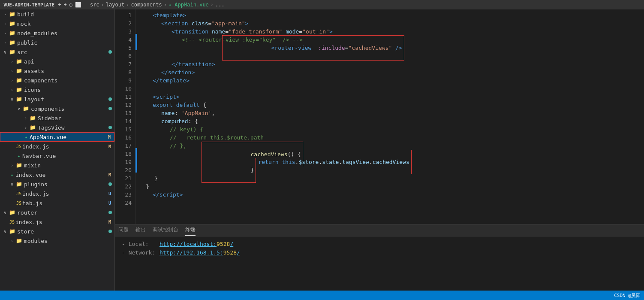  What do you see at coordinates (57, 194) in the screenshot?
I see `sidebar-item-plugins-indexjs: JS index.js U` at bounding box center [57, 194].